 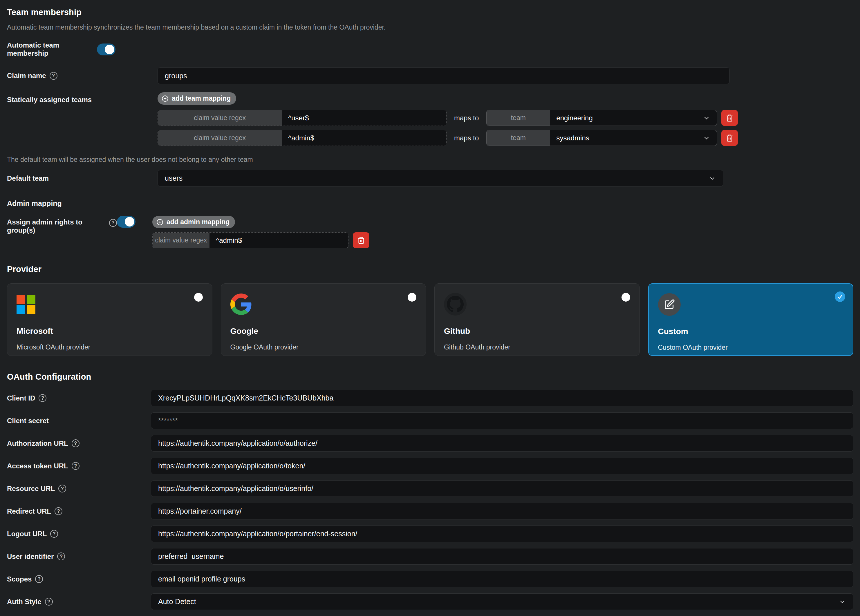 What do you see at coordinates (174, 178) in the screenshot?
I see `default-team-value: users` at bounding box center [174, 178].